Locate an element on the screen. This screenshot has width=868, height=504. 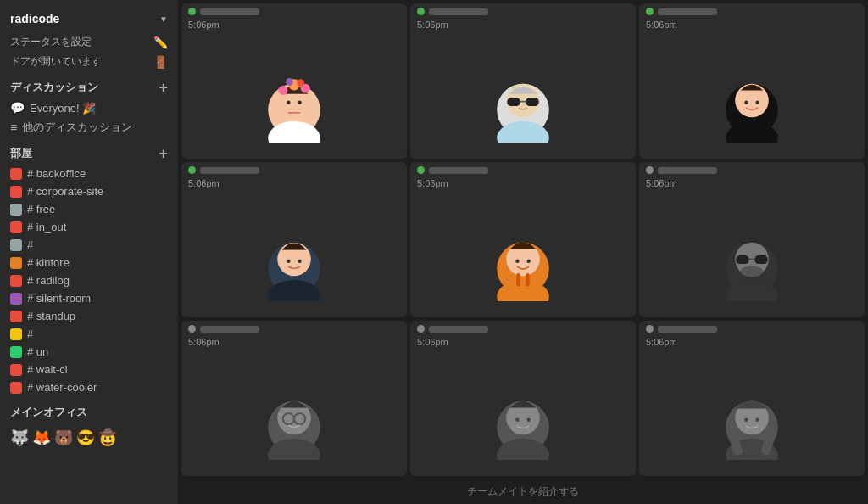
sidebar-item-room: # radilog is located at coordinates (89, 280).